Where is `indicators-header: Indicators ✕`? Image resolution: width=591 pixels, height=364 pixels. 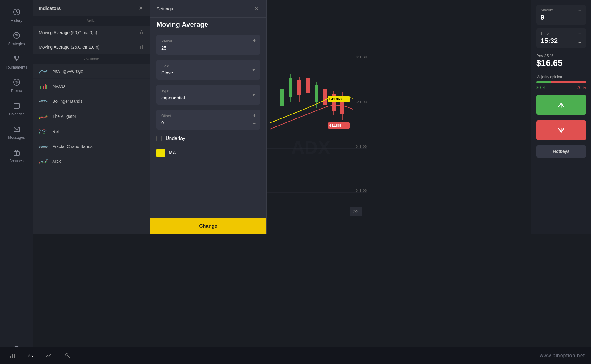
indicators-header: Indicators ✕ is located at coordinates (92, 8).